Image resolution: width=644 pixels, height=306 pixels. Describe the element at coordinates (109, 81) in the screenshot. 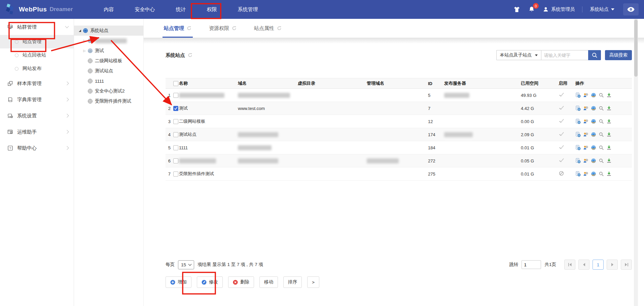

I see `tree-item-5: 1111` at that location.